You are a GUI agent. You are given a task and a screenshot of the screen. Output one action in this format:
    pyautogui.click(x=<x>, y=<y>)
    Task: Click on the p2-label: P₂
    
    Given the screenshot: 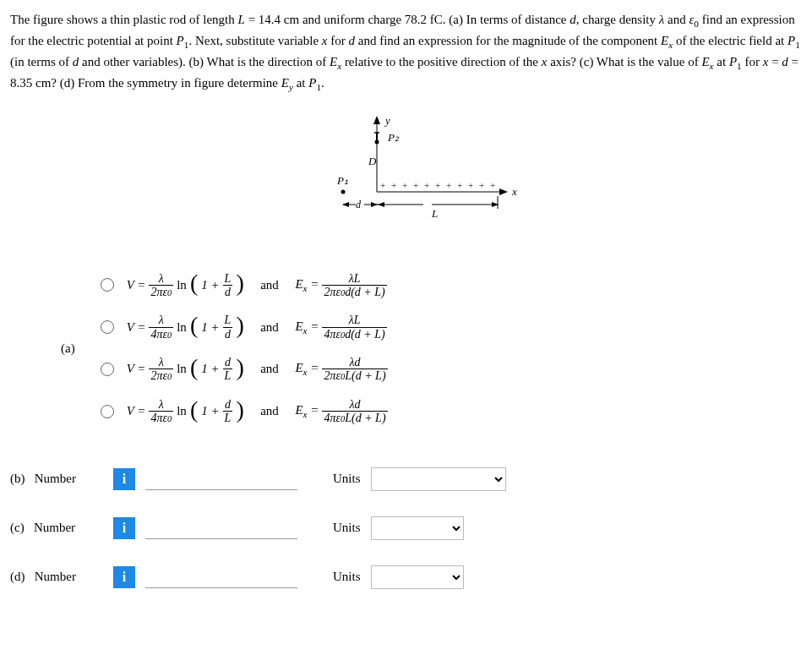 What is the action you would take?
    pyautogui.click(x=394, y=137)
    